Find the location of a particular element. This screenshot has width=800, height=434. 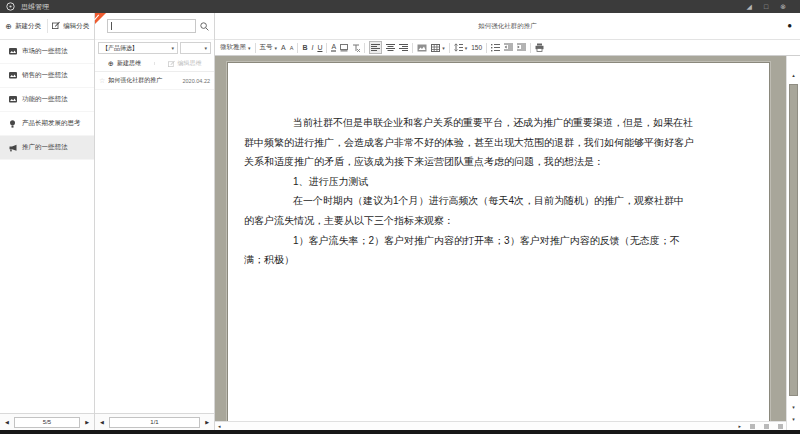

new-category-label: 新建分类 is located at coordinates (28, 26).